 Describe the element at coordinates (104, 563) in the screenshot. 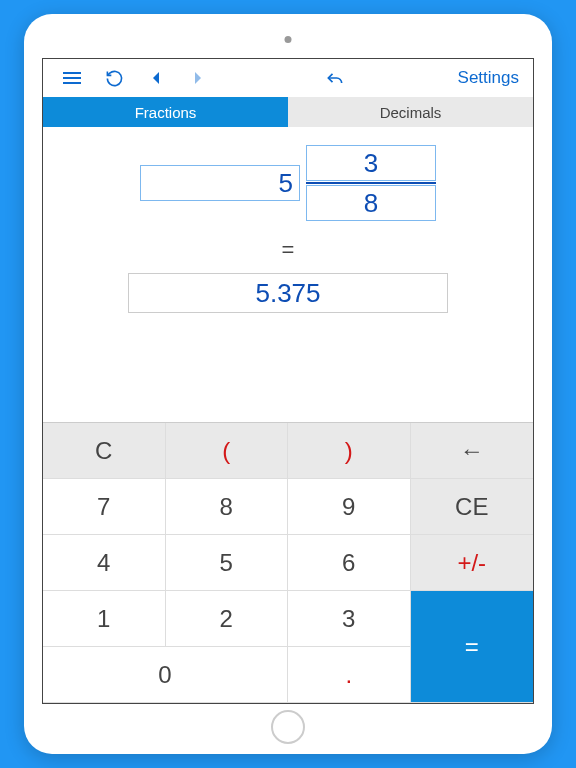

I see `key-4: 4` at that location.